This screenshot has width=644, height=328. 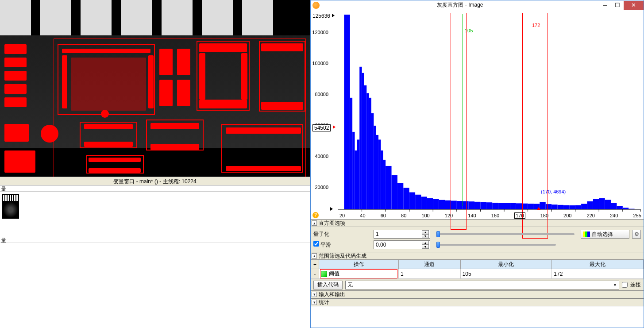 I want to click on smooth-field, so click(x=398, y=245).